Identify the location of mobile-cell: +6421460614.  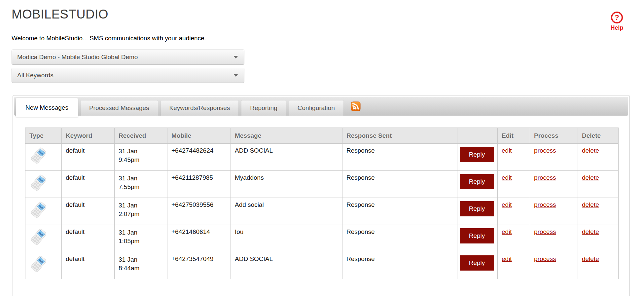
(199, 239).